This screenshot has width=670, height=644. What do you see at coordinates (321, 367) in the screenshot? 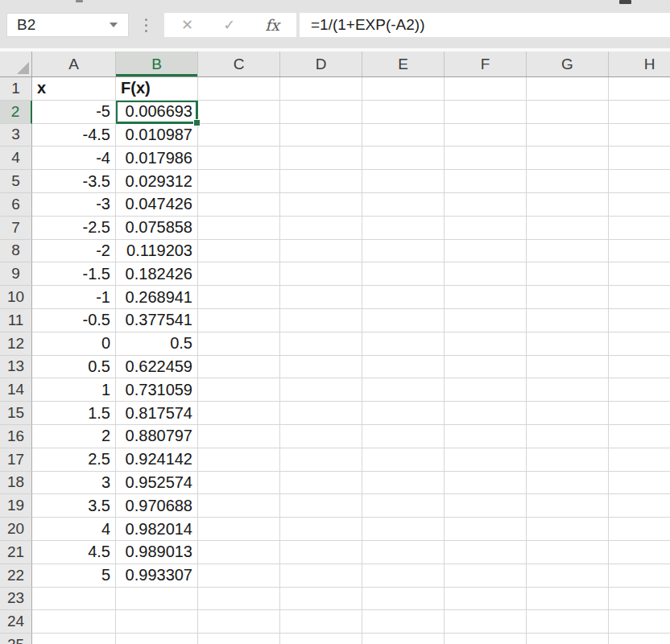
I see `cell-D13` at bounding box center [321, 367].